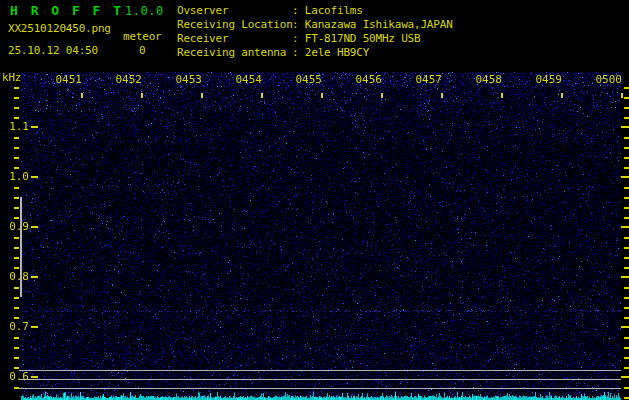  I want to click on info-label: Receiving Location, so click(234, 24).